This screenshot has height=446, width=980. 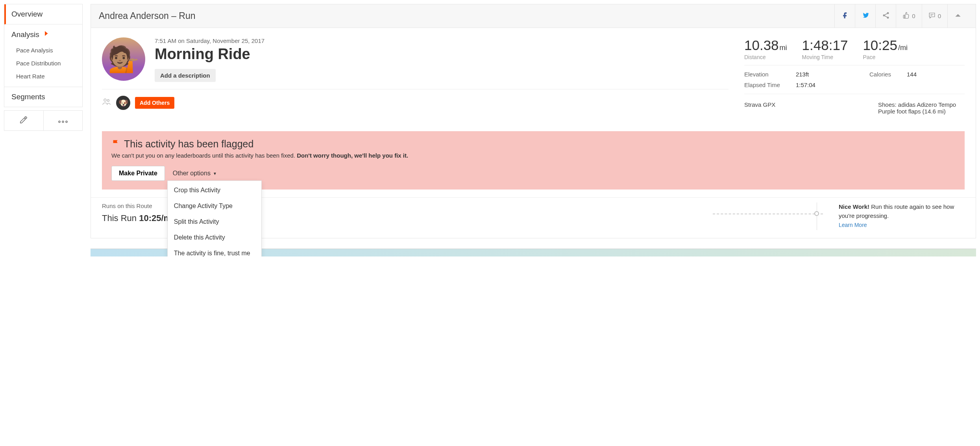 I want to click on sidebar: Overview Analysis Pace Analysis Pace Dis…, so click(x=43, y=121).